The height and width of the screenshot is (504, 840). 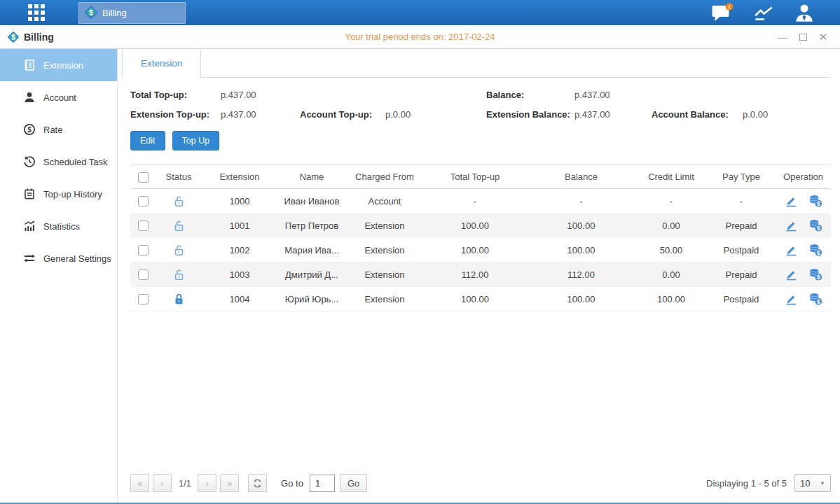 I want to click on apps-grid-icon, so click(x=36, y=13).